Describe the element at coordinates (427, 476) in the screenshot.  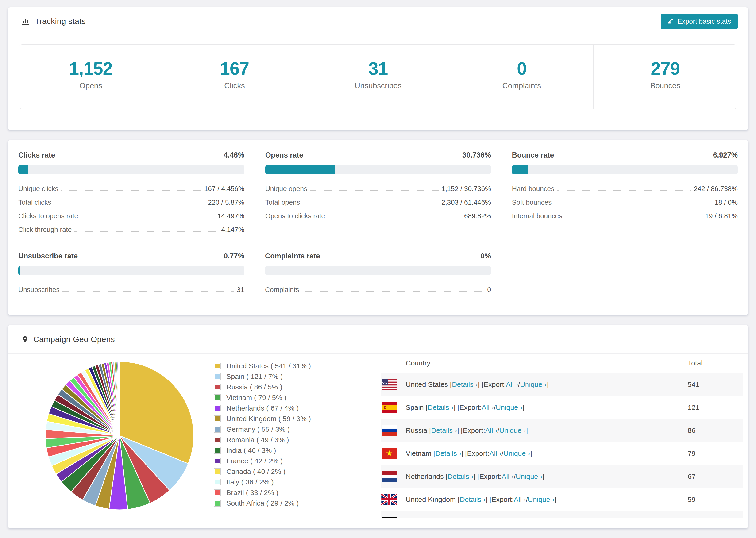
I see `country-name: Netherlands [` at that location.